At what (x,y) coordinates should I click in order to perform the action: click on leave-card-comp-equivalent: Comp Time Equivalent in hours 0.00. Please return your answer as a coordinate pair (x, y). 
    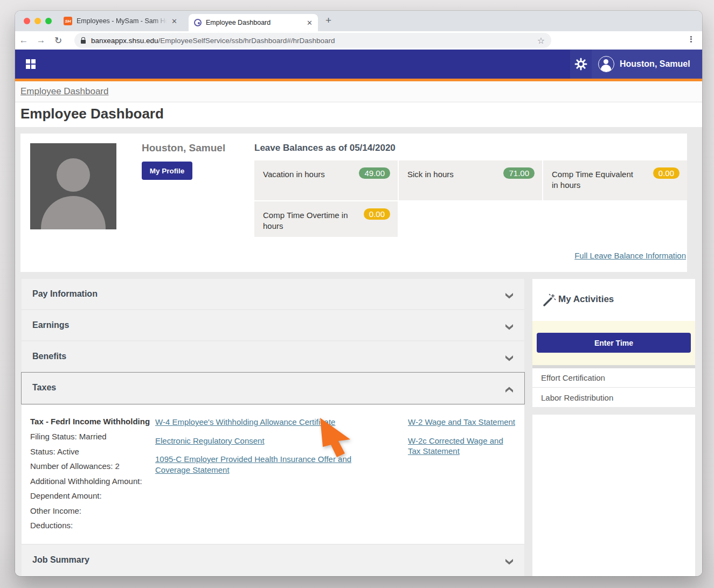
    Looking at the image, I should click on (615, 180).